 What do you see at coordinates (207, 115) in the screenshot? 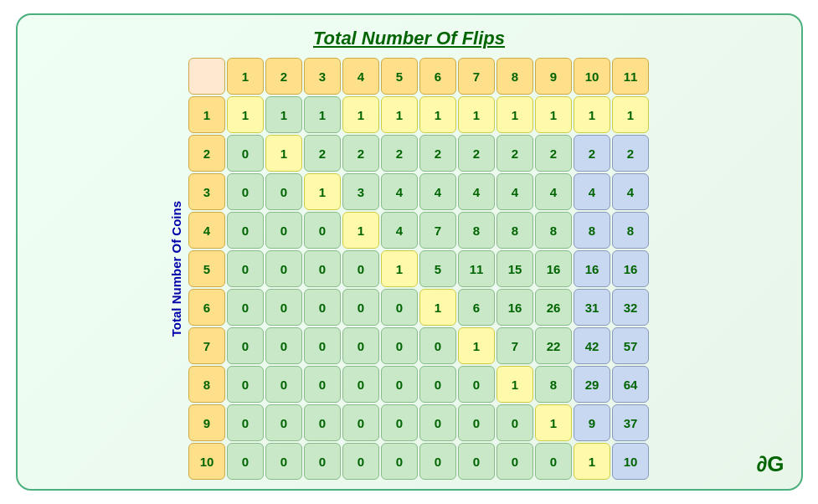
I see `row-label-1: 1` at bounding box center [207, 115].